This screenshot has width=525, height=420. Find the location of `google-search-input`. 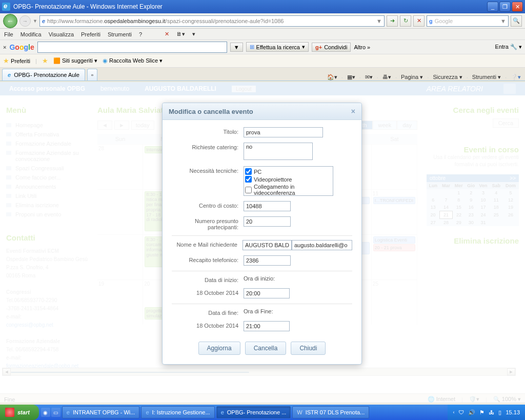

google-search-input is located at coordinates (132, 47).